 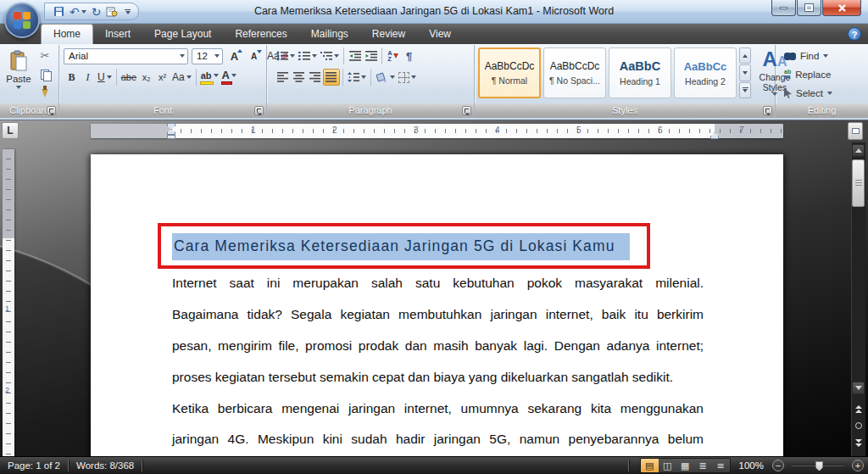 What do you see at coordinates (146, 77) in the screenshot?
I see `subscript-button: x₂` at bounding box center [146, 77].